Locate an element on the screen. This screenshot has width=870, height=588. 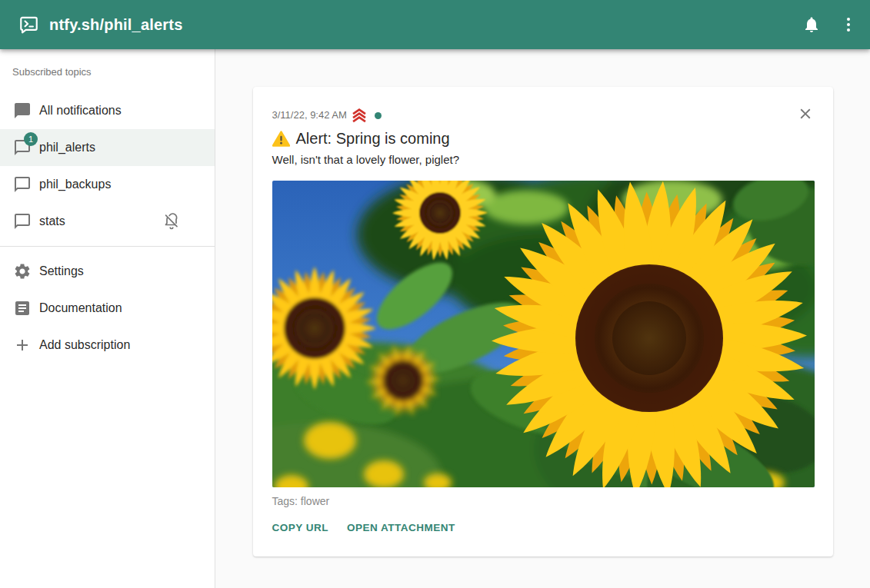
sidebar-item-label: phil_backups is located at coordinates (75, 184).